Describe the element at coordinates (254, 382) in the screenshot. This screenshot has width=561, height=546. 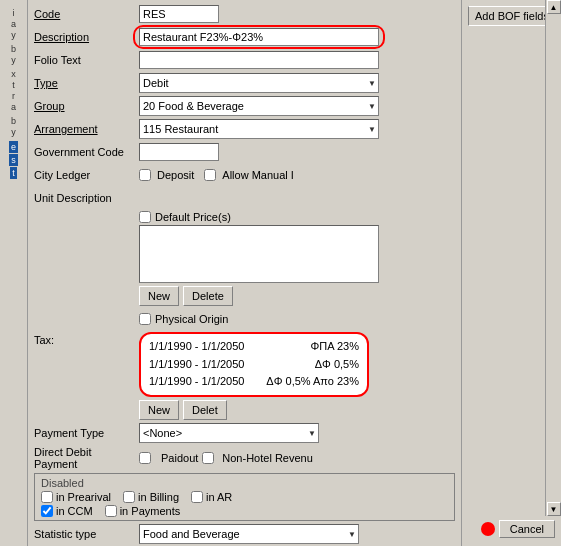
I see `tax-entry-2: 1/1/1990 - 1/1/2050 ΔΦ 0,5% Απο 23%` at that location.